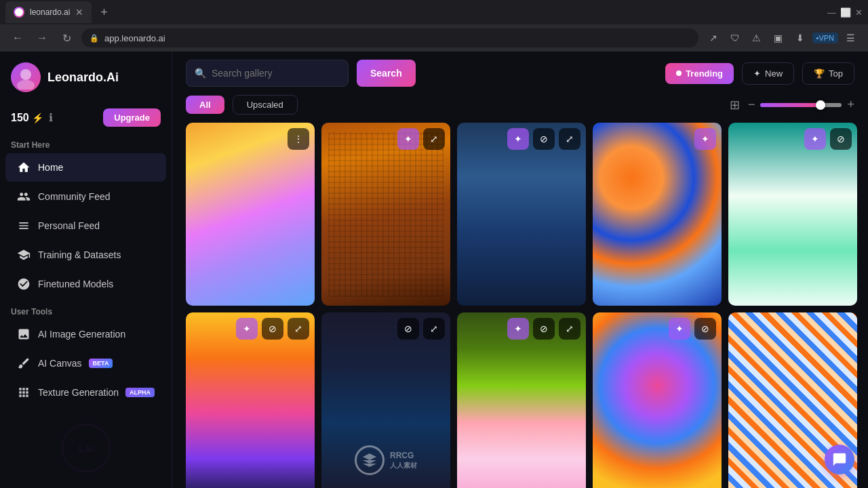 This screenshot has height=488, width=868. What do you see at coordinates (778, 38) in the screenshot?
I see `reader-button: ▣` at bounding box center [778, 38].